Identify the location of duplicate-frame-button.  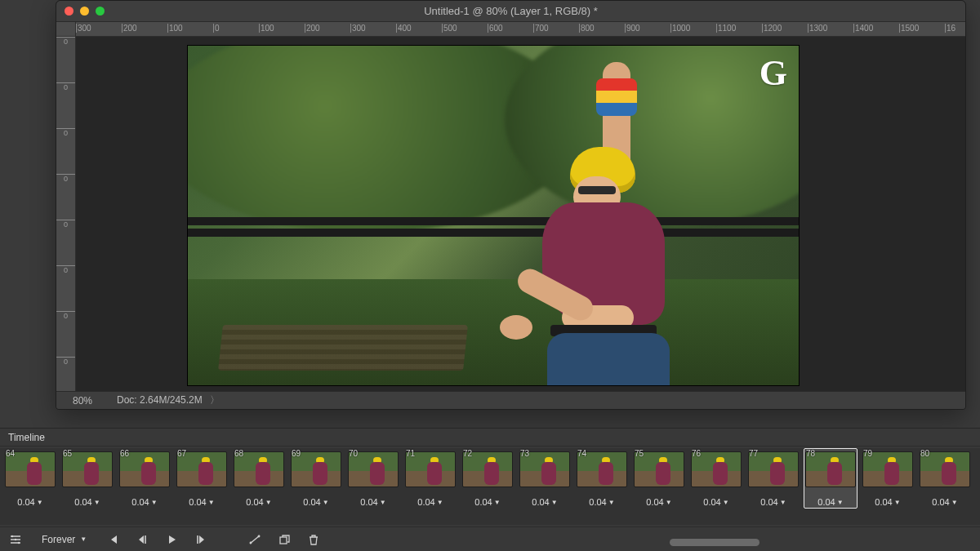
(284, 540).